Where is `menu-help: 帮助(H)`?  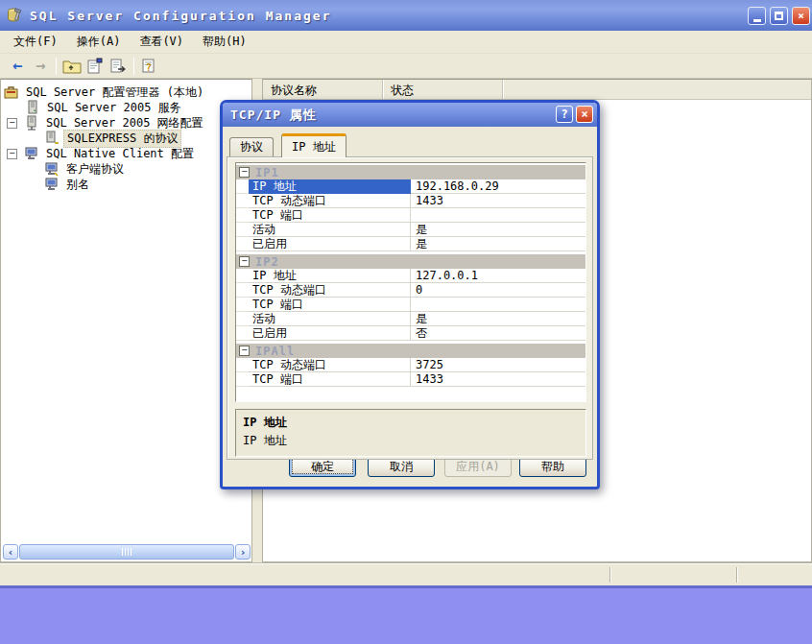 menu-help: 帮助(H) is located at coordinates (225, 42).